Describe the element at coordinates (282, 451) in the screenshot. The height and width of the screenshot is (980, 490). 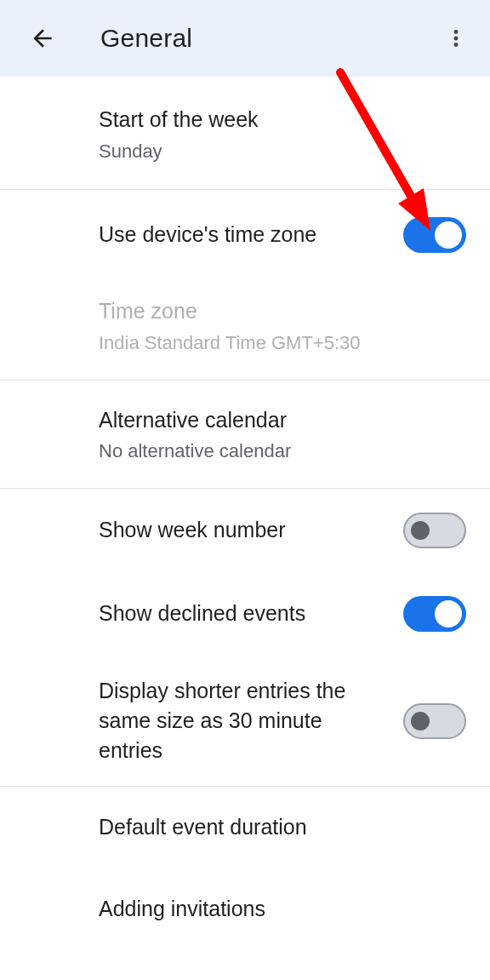
I see `alt-calendar-sub: No alternative calendar` at that location.